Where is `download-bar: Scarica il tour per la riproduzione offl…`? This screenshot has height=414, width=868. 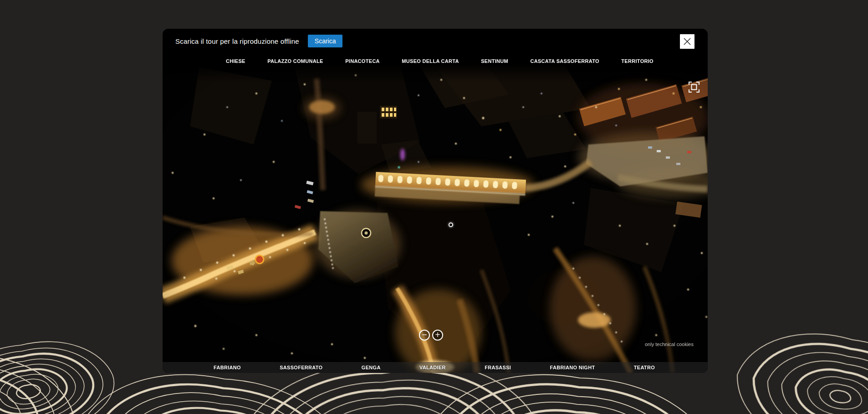 download-bar: Scarica il tour per la riproduzione offl… is located at coordinates (435, 41).